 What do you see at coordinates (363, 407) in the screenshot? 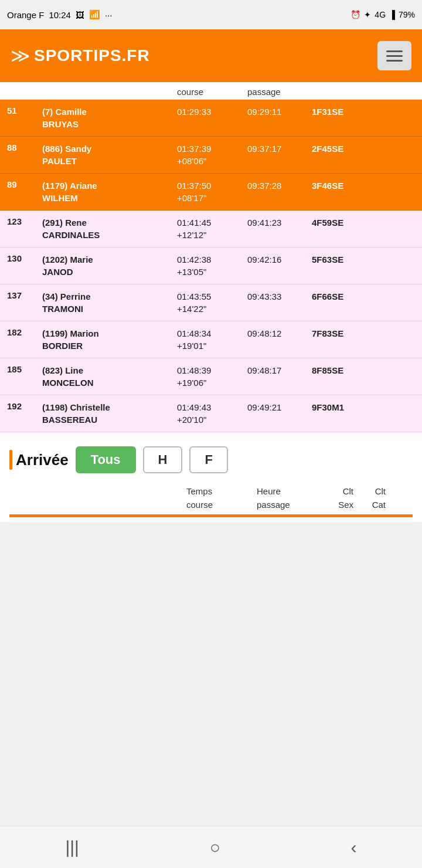
I see `row-rank: 9F30M1` at bounding box center [363, 407].